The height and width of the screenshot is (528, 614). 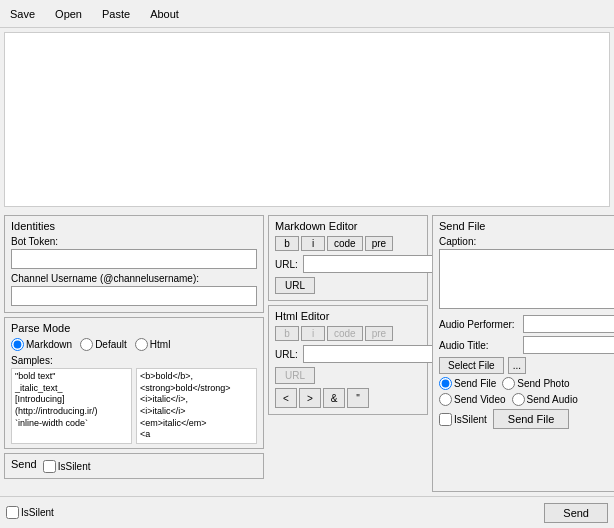 What do you see at coordinates (334, 398) in the screenshot?
I see `html-nav-amp: &` at bounding box center [334, 398].